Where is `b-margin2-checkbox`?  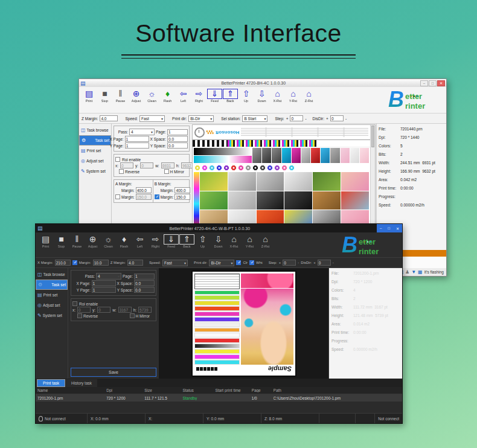
b-margin2-checkbox is located at coordinates (157, 197).